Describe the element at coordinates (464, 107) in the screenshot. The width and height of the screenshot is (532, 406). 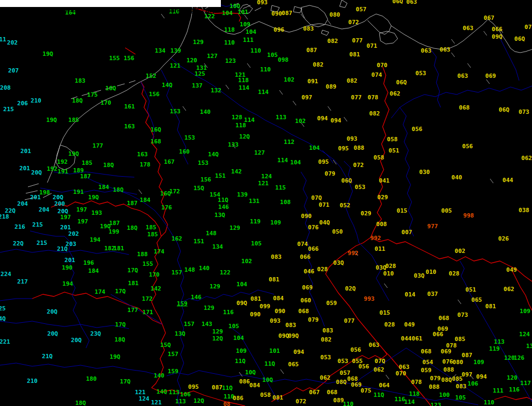
I see `station-value: 068` at that location.